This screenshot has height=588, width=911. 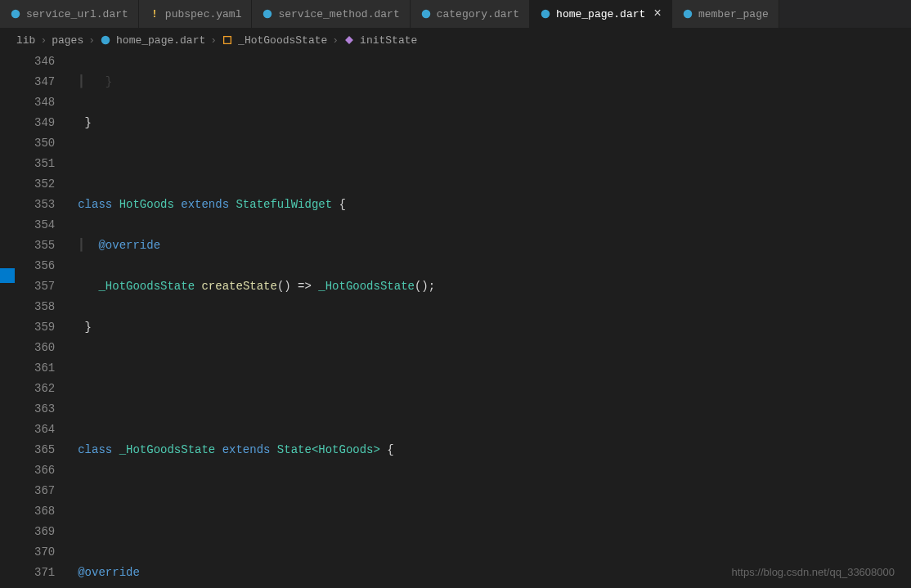 I want to click on line-number: 348, so click(x=44, y=103).